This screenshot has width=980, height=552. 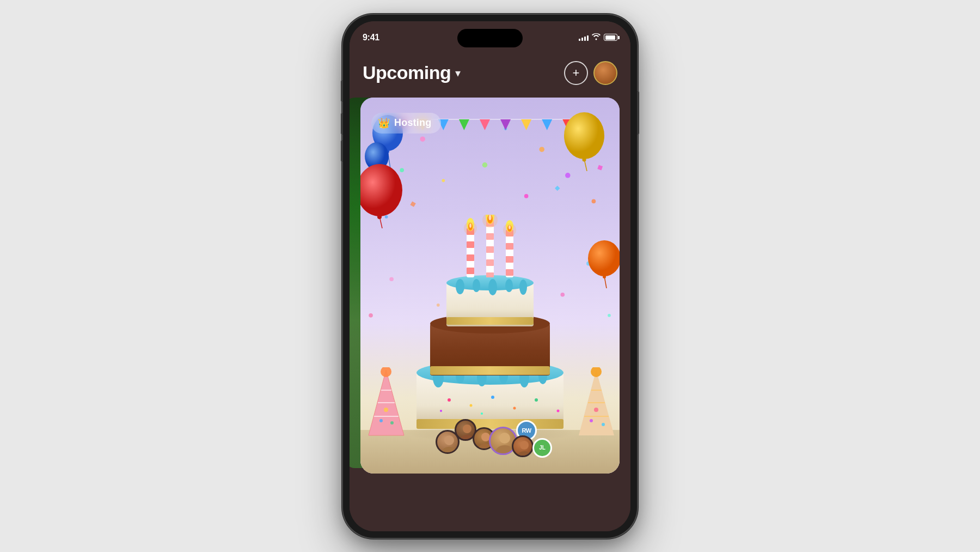 What do you see at coordinates (596, 38) in the screenshot?
I see `wifi-icon` at bounding box center [596, 38].